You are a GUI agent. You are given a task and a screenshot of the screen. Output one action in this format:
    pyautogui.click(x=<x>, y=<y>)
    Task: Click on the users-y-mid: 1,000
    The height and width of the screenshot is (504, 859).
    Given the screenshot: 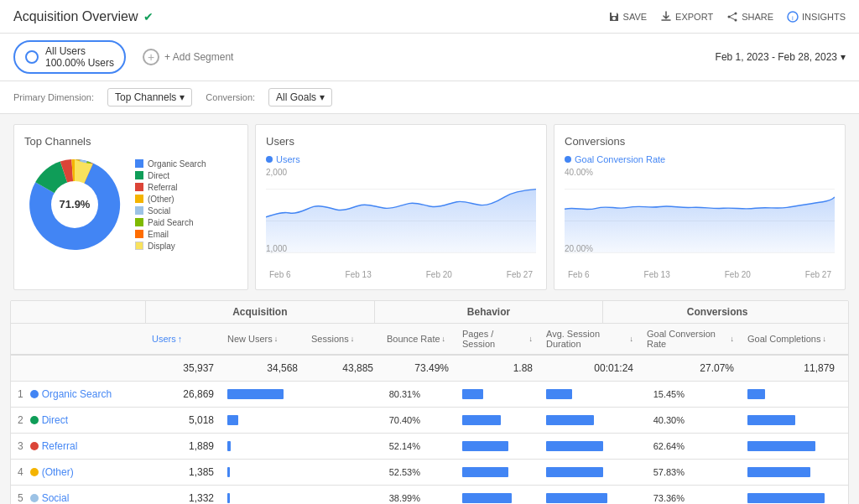 What is the action you would take?
    pyautogui.click(x=277, y=248)
    